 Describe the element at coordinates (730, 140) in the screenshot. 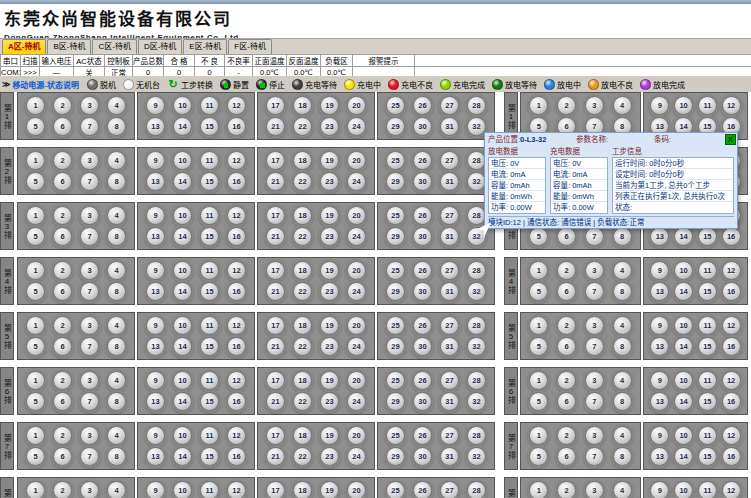

I see `popup-close-button: X` at that location.